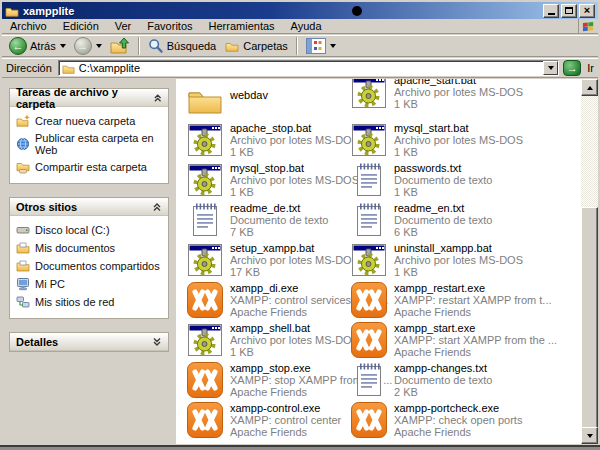  I want to click on back-dropdown-icon, so click(63, 46).